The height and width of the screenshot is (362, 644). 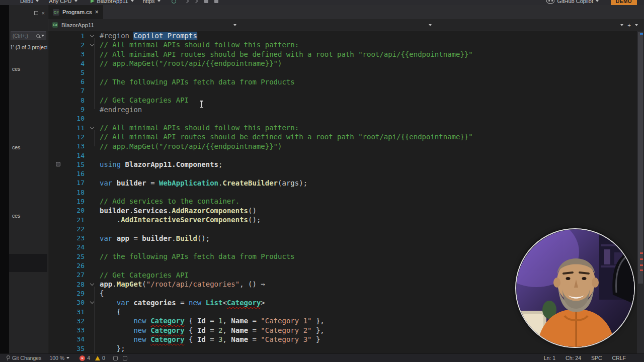 I want to click on line-number: 17, so click(x=66, y=183).